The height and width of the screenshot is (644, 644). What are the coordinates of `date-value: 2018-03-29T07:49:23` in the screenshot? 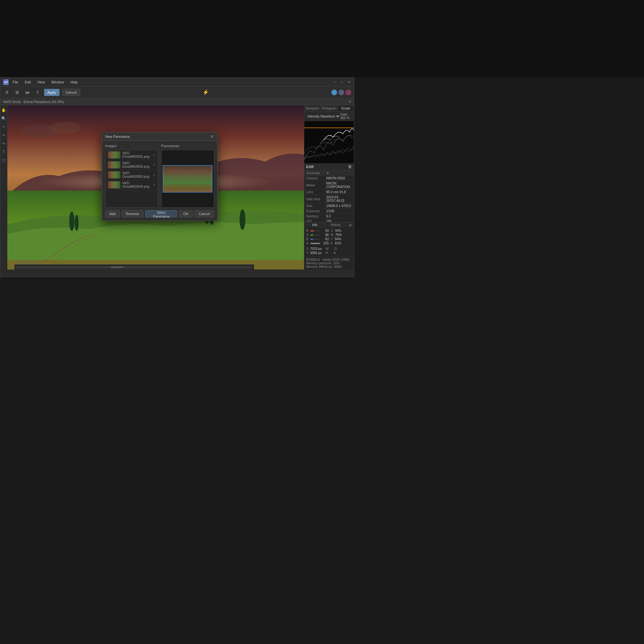 It's located at (339, 199).